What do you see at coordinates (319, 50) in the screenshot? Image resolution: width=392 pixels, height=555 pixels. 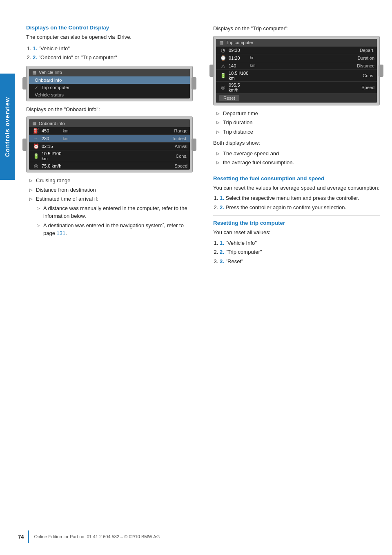 I see `depart-label: Depart.` at bounding box center [319, 50].